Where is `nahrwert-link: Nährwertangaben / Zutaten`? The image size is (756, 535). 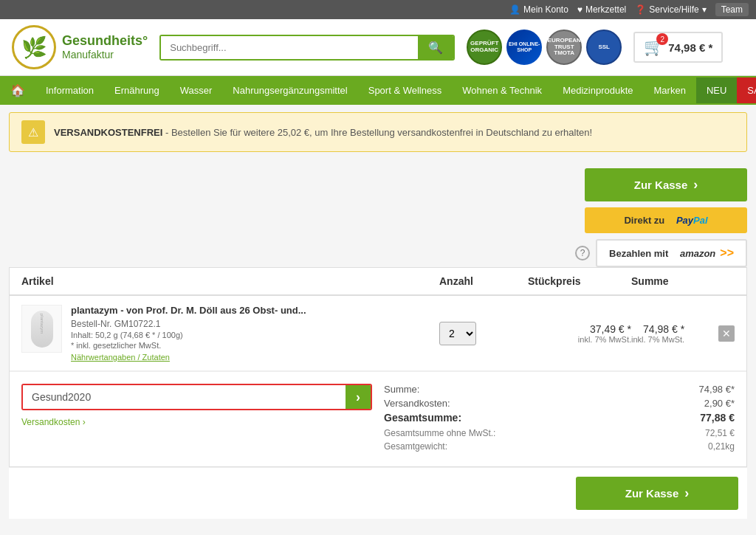
nahrwert-link: Nährwertangaben / Zutaten is located at coordinates (255, 357).